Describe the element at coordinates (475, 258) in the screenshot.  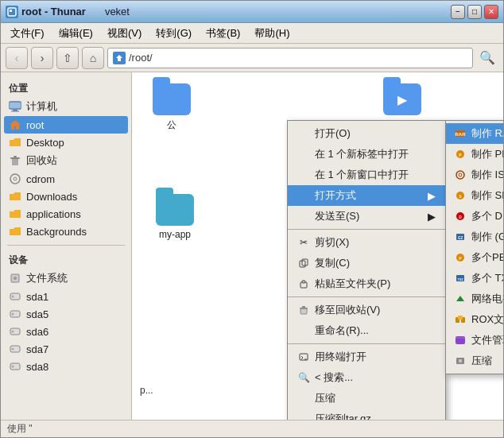
I see `sub-item-pet2: P 多个PET 提取` at that location.